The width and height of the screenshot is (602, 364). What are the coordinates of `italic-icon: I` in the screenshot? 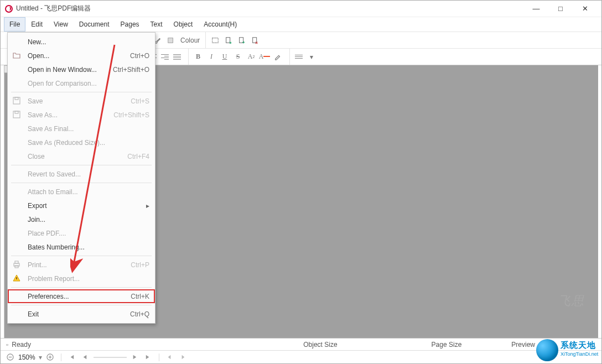 It's located at (211, 57).